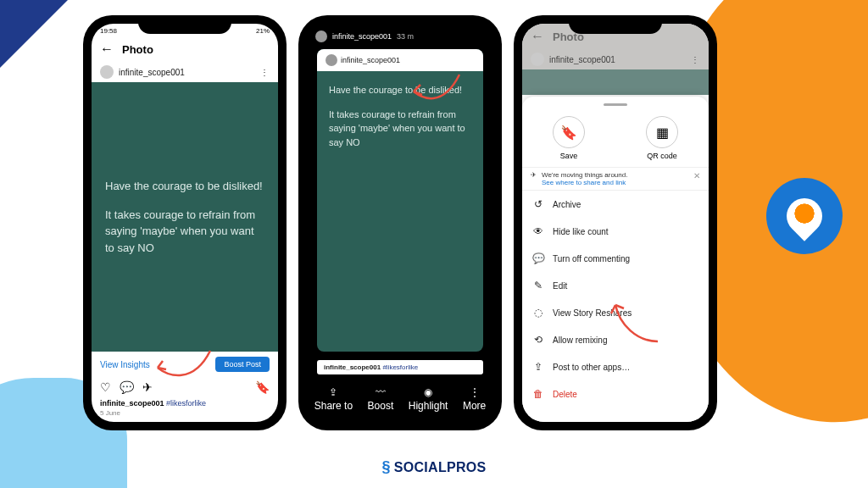 The width and height of the screenshot is (868, 488). I want to click on menu-turn-off-commenting: 💬Turn off commenting, so click(615, 258).